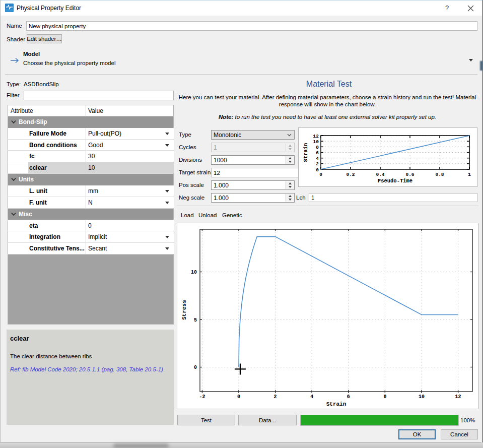 The height and width of the screenshot is (448, 483). What do you see at coordinates (469, 174) in the screenshot?
I see `svg-text: 1` at bounding box center [469, 174].